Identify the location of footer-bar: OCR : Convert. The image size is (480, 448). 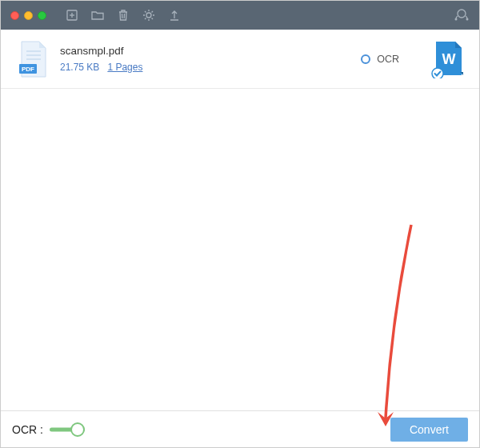
(240, 429).